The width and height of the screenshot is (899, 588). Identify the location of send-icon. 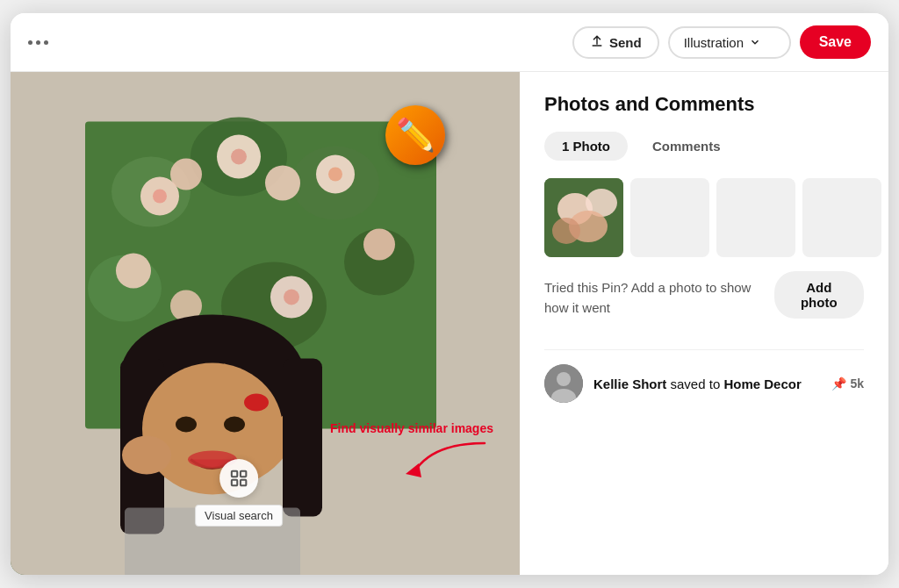
(597, 42).